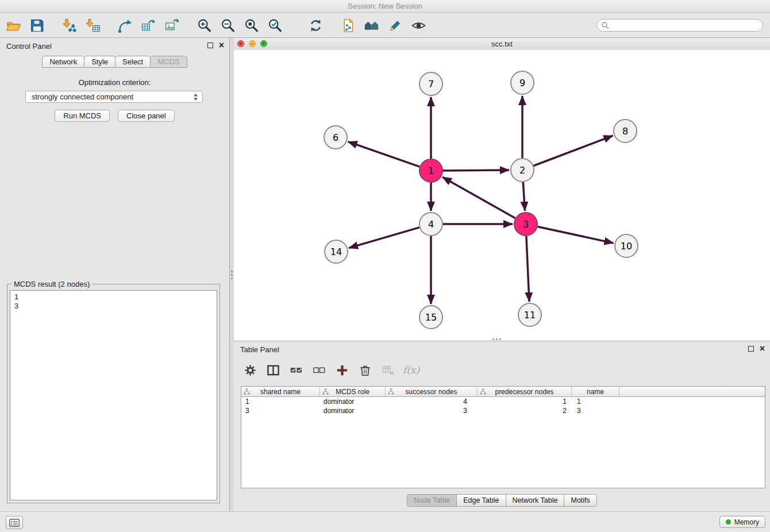 This screenshot has width=770, height=532. I want to click on graph-node-8: 8, so click(625, 131).